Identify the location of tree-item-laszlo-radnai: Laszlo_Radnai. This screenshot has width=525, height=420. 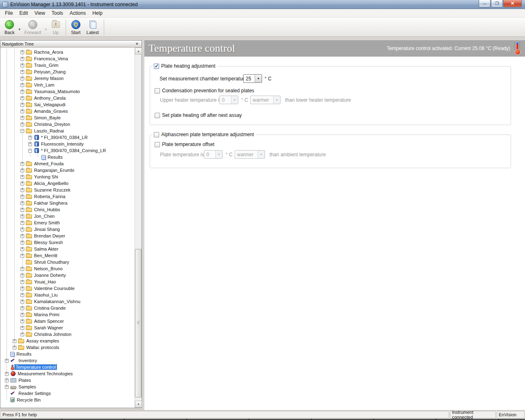
(67, 131).